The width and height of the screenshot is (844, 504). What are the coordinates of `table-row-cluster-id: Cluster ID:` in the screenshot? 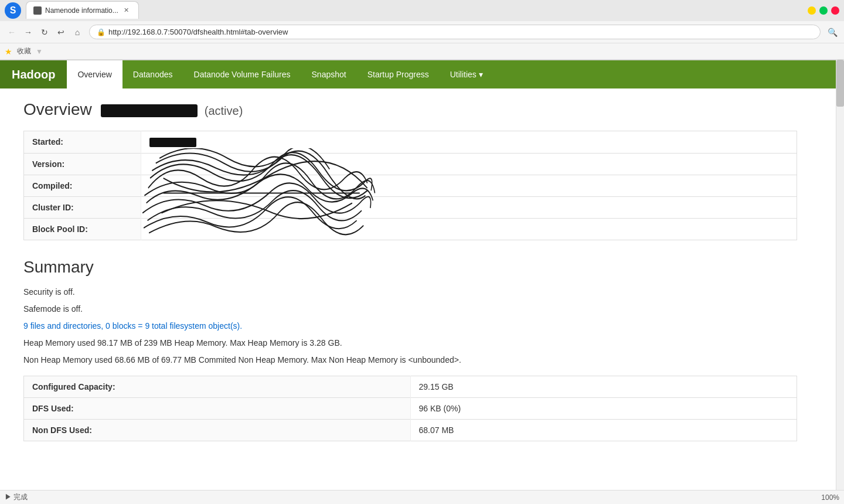 It's located at (410, 207).